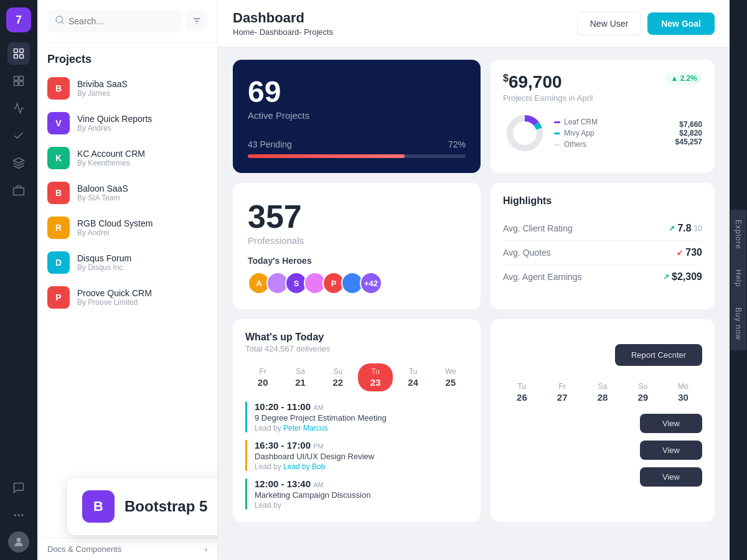 Image resolution: width=747 pixels, height=560 pixels. I want to click on ext-calendar-day: Tu26, so click(522, 392).